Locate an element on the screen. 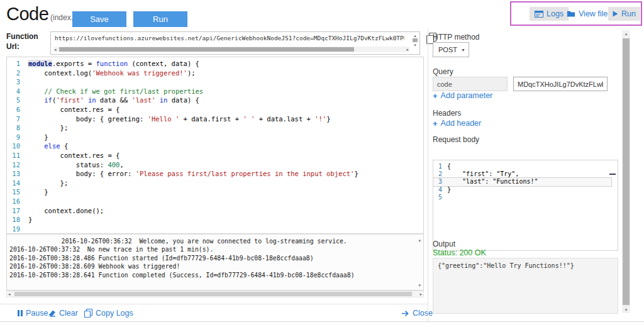 Image resolution: width=644 pixels, height=327 pixels. view-files-button: View files is located at coordinates (589, 14).